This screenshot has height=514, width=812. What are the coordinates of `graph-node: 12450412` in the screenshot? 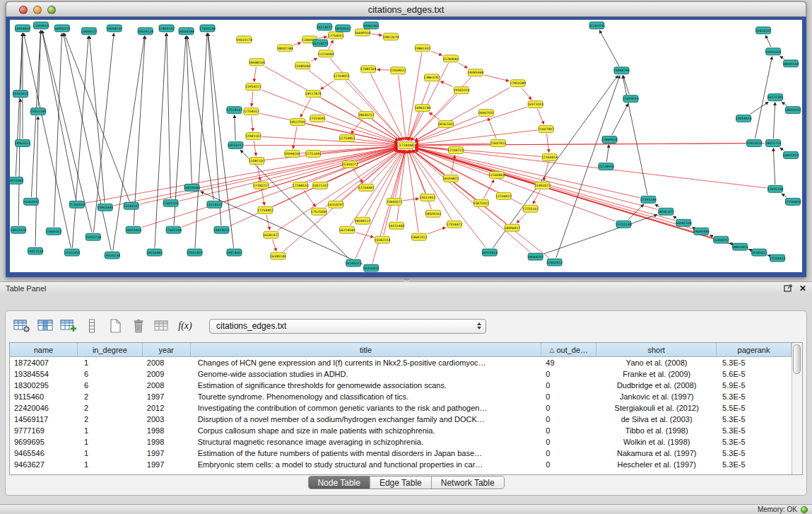 It's located at (554, 262).